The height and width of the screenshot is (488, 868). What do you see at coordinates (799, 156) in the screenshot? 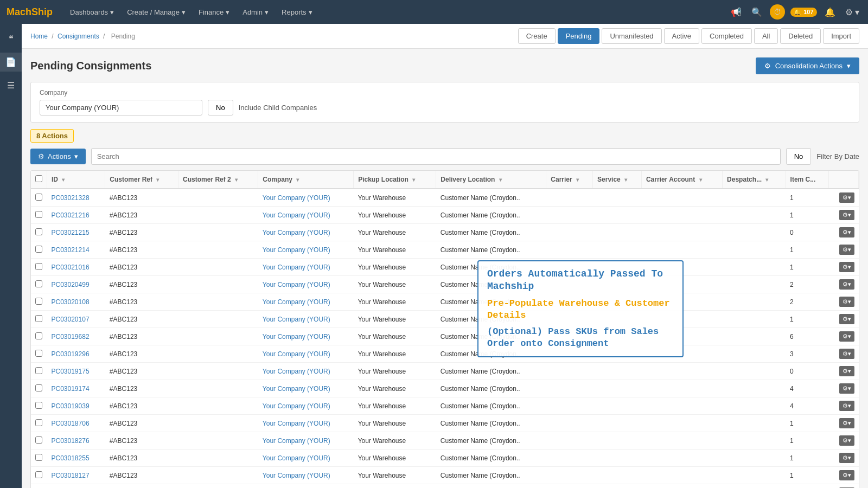
I see `filter-date-toggle: No` at bounding box center [799, 156].